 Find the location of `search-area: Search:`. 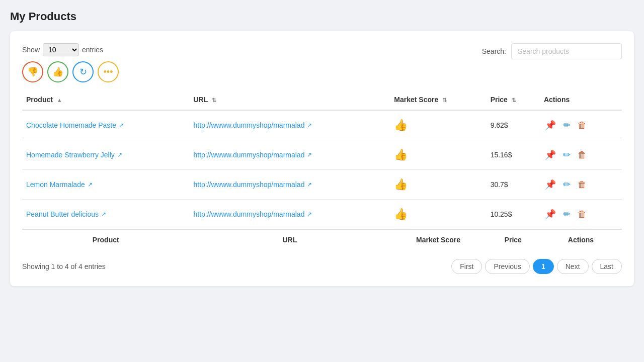

search-area: Search: is located at coordinates (552, 51).